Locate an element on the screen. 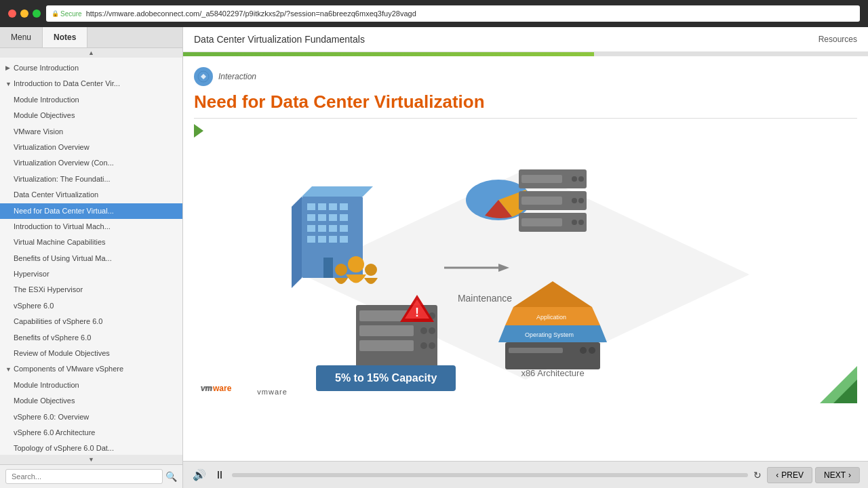 The width and height of the screenshot is (868, 488). next-button: NEXT › is located at coordinates (837, 475).